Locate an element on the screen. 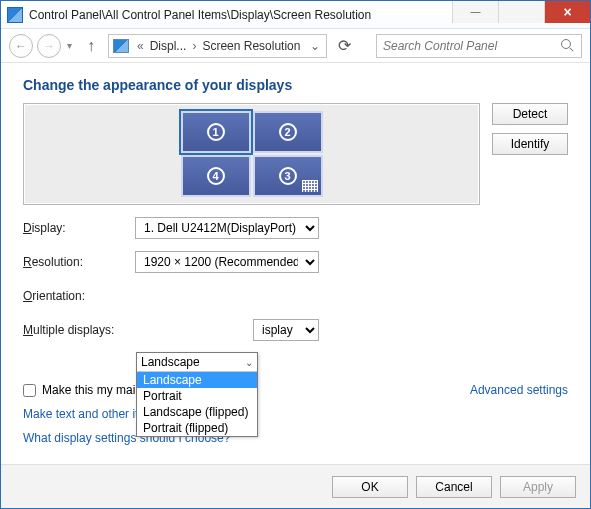  cancel-button: Cancel is located at coordinates (454, 487).